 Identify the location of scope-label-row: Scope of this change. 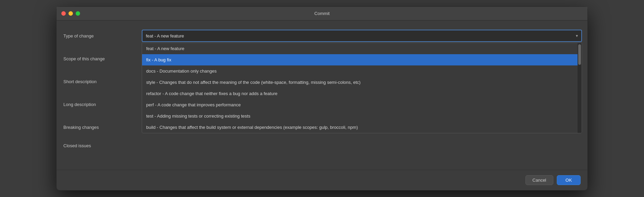
(103, 59).